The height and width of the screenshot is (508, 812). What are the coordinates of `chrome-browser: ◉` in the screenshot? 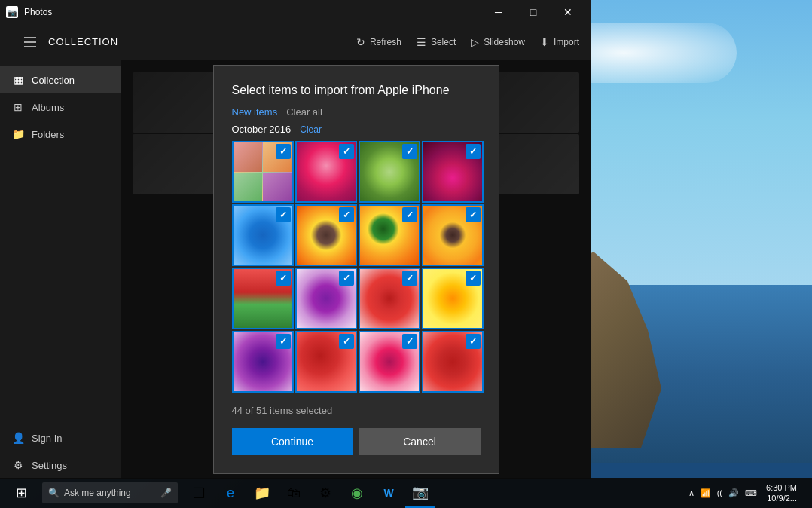 It's located at (357, 493).